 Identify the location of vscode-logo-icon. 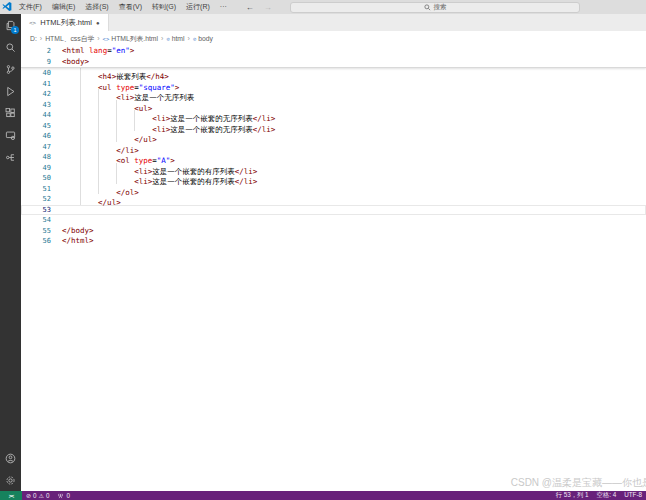
(7, 7).